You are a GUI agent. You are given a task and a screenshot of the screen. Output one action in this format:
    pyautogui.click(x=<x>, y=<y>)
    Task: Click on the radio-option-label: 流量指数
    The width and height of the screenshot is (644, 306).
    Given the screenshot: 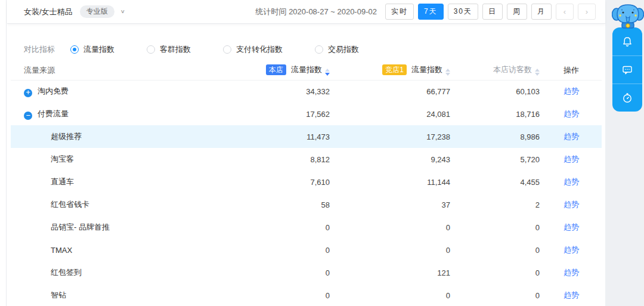 What is the action you would take?
    pyautogui.click(x=99, y=50)
    